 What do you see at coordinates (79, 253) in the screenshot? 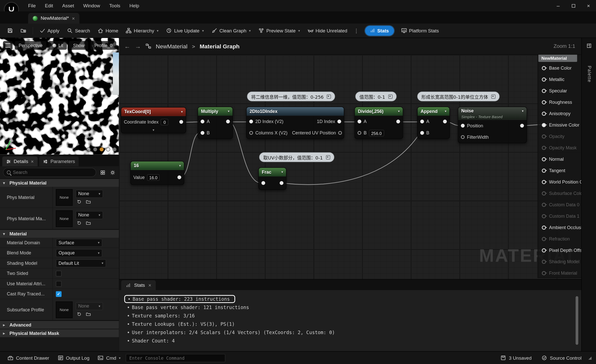
I see `blend-mode-dropdown: Opaque▾` at bounding box center [79, 253].